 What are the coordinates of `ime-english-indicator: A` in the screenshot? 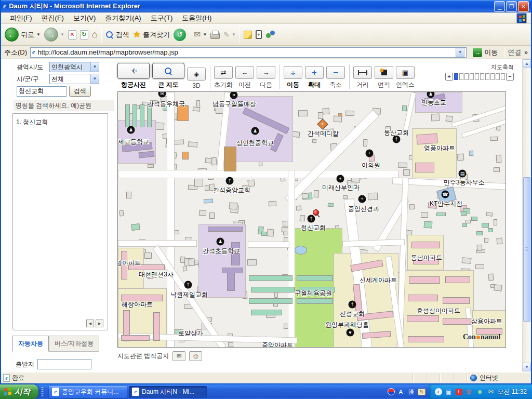 It's located at (401, 392).